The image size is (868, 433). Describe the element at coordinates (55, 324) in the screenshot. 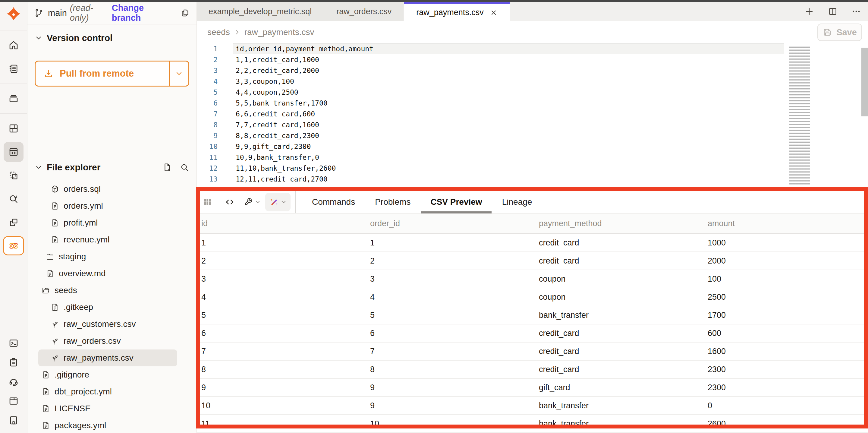

I see `seed-sprout-icon` at that location.